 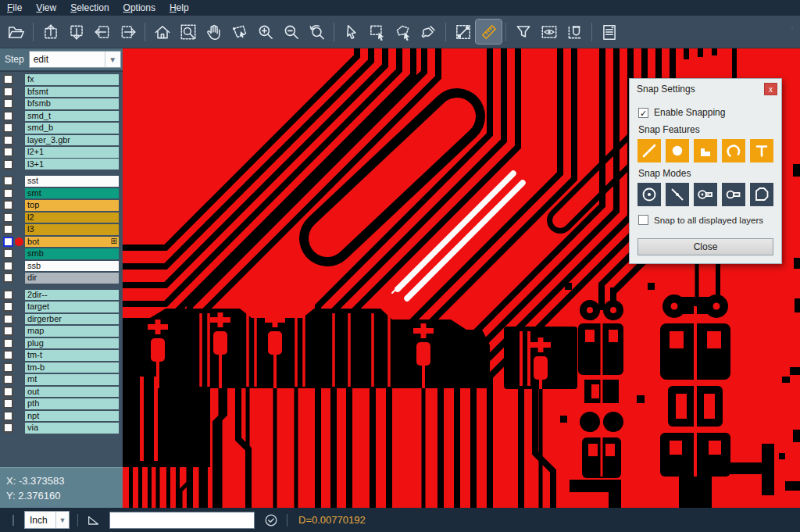 What do you see at coordinates (61, 331) in the screenshot?
I see `layer-row-map: map` at bounding box center [61, 331].